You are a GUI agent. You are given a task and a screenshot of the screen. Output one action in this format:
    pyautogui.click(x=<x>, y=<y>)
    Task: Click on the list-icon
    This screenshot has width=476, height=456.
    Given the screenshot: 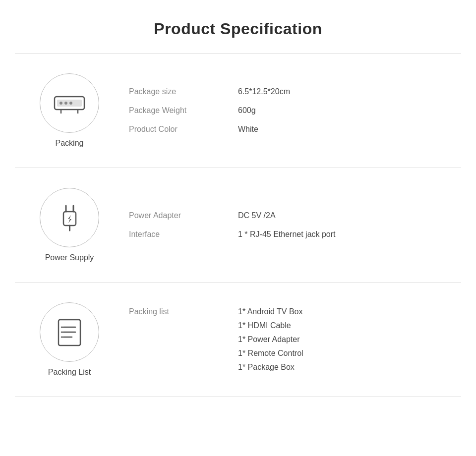 What is the action you would take?
    pyautogui.click(x=69, y=332)
    